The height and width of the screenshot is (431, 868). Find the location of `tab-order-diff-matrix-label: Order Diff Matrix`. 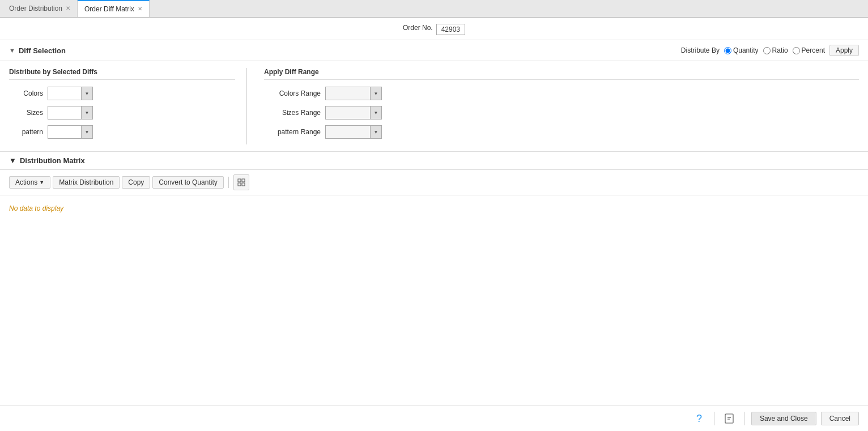

tab-order-diff-matrix-label: Order Diff Matrix is located at coordinates (109, 9).